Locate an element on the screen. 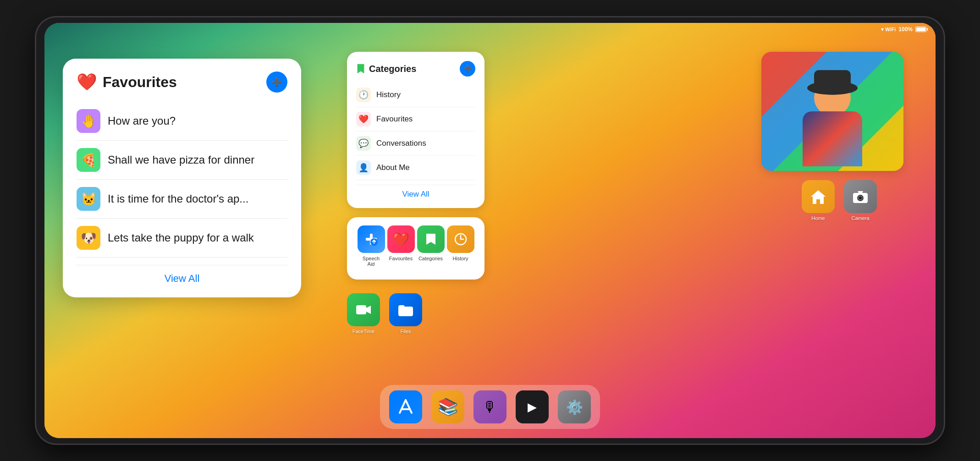  favourites-title: Favourites is located at coordinates (140, 82).